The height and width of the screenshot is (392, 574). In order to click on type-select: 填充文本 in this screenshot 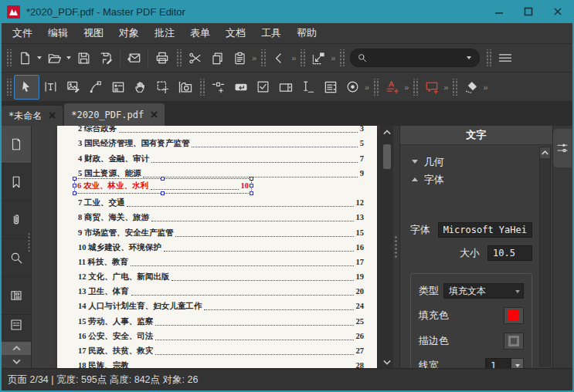, I will do `click(484, 291)`.